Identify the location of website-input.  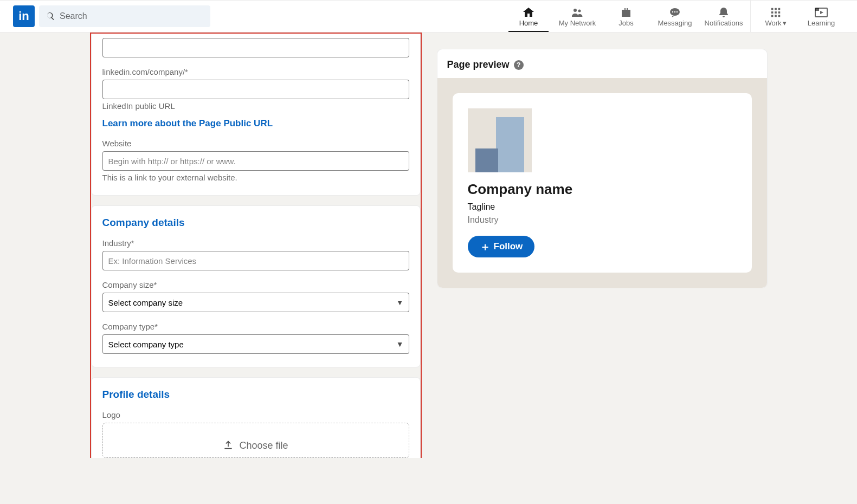
(256, 161).